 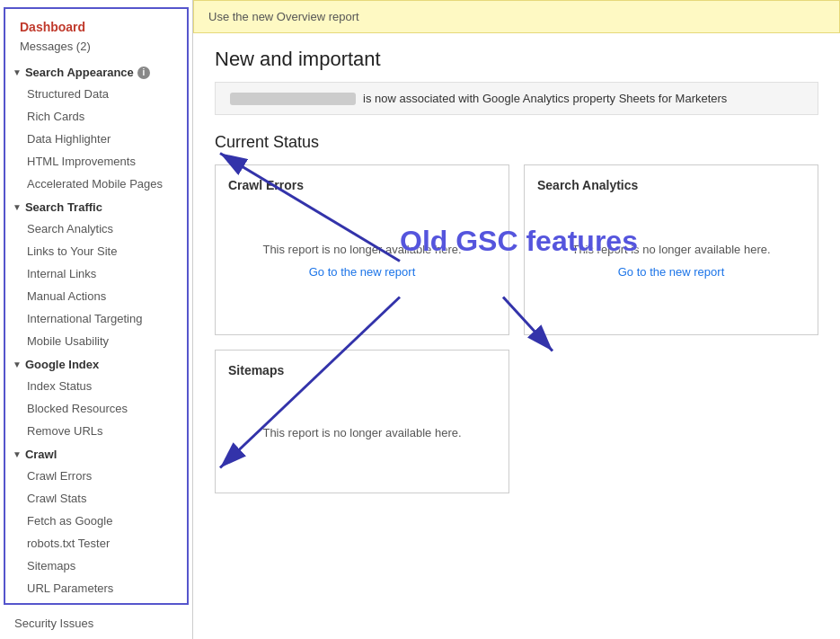 I want to click on sidebar-item-url-parameters: URL Parameters, so click(x=96, y=588).